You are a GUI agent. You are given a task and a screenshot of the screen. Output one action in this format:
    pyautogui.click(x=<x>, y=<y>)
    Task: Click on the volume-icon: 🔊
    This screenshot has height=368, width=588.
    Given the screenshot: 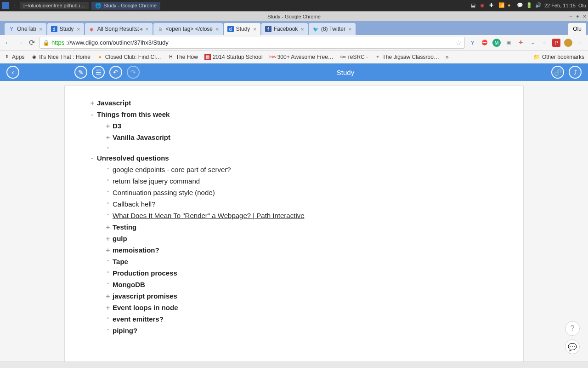 What is the action you would take?
    pyautogui.click(x=538, y=6)
    